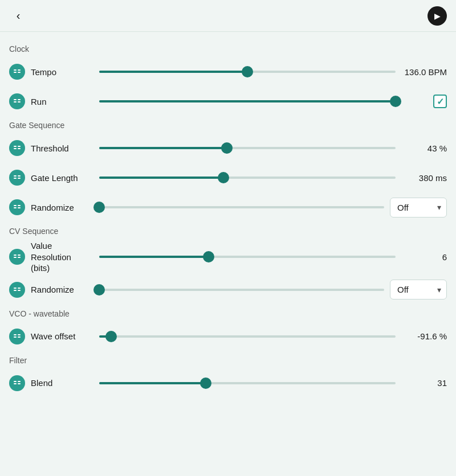  What do you see at coordinates (17, 72) in the screenshot?
I see `param-icon-tempo` at bounding box center [17, 72].